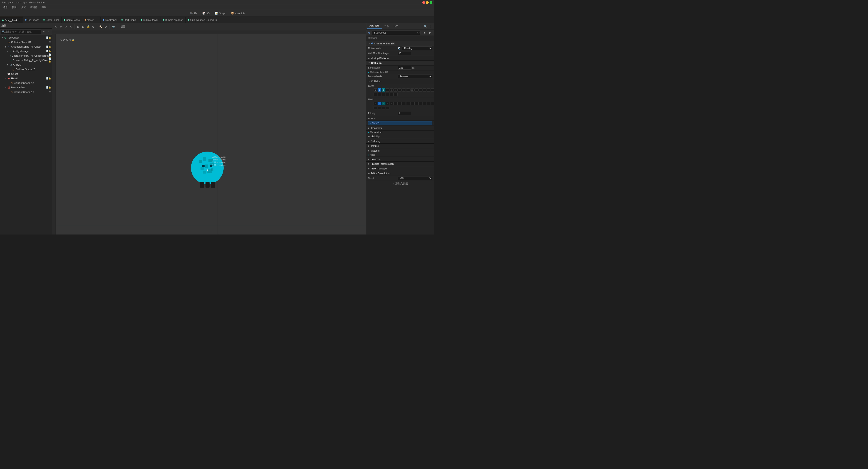 The height and width of the screenshot is (469, 868). Describe the element at coordinates (400, 128) in the screenshot. I see `section-transform: ▶ Transform` at that location.